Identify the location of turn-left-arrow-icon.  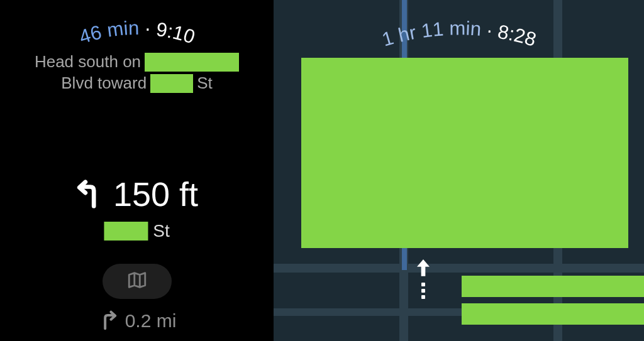
(90, 194).